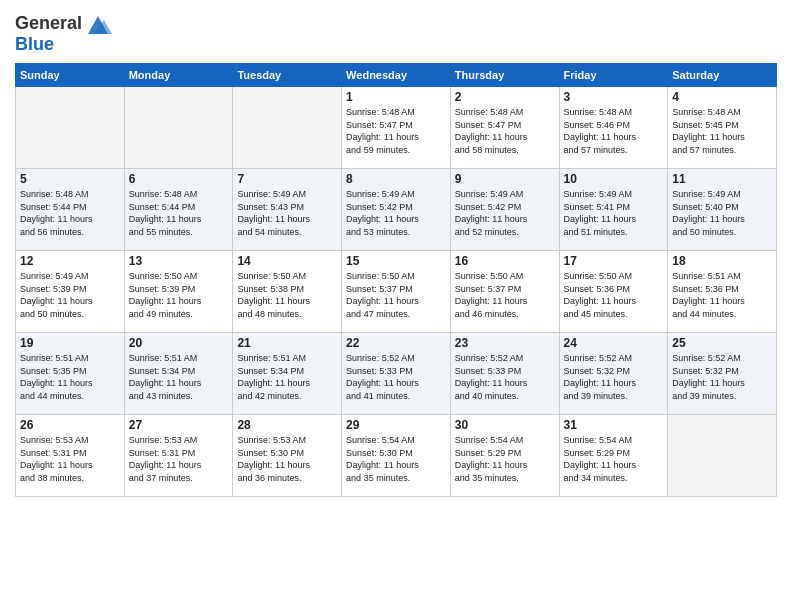 Image resolution: width=792 pixels, height=612 pixels. Describe the element at coordinates (396, 374) in the screenshot. I see `calendar-cell: 22Sunrise: 5:52 AMSunset: 5:33 PMDayligh…` at that location.